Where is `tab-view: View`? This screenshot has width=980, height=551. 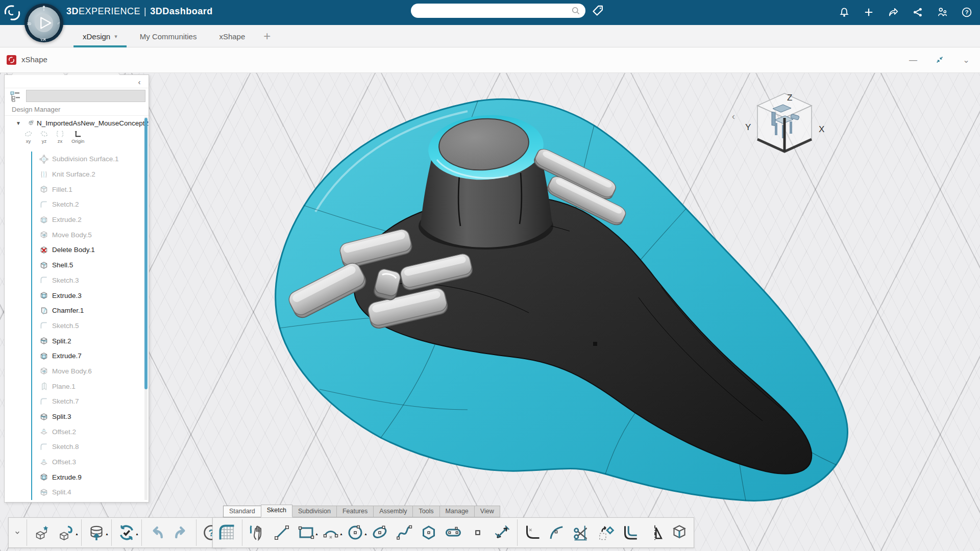 tab-view: View is located at coordinates (487, 511).